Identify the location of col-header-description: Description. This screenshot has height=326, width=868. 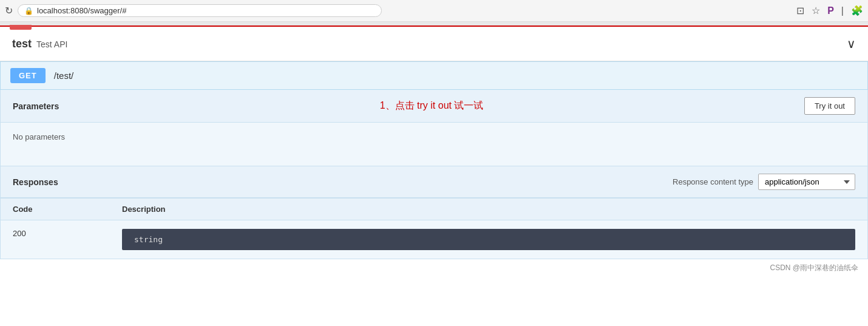
(489, 209).